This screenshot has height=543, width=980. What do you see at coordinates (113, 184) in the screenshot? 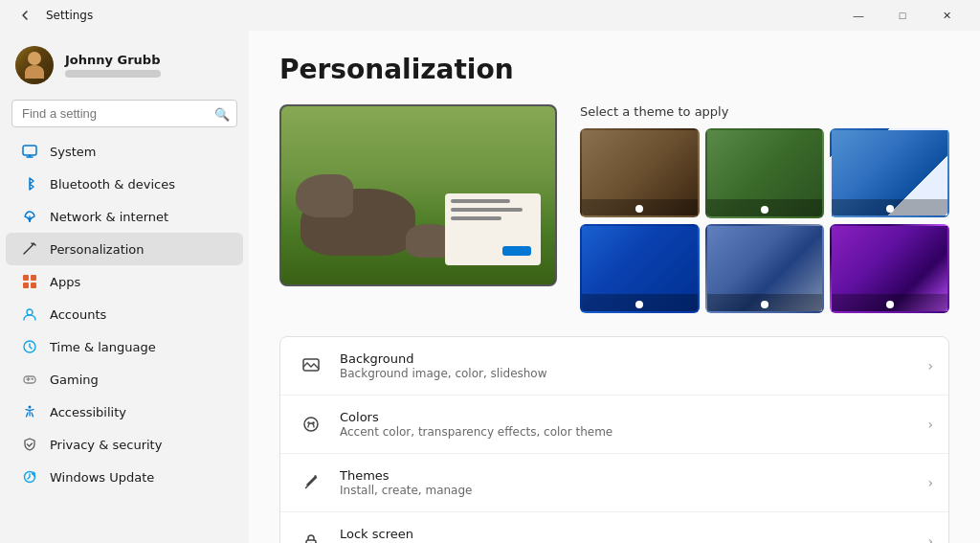
I see `sidebar-item-label-bluetooth: Bluetooth & devices` at bounding box center [113, 184].